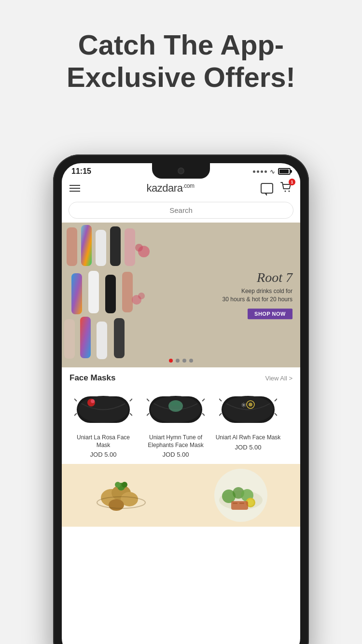  I want to click on product-price-3: JOD 5.00, so click(248, 447).